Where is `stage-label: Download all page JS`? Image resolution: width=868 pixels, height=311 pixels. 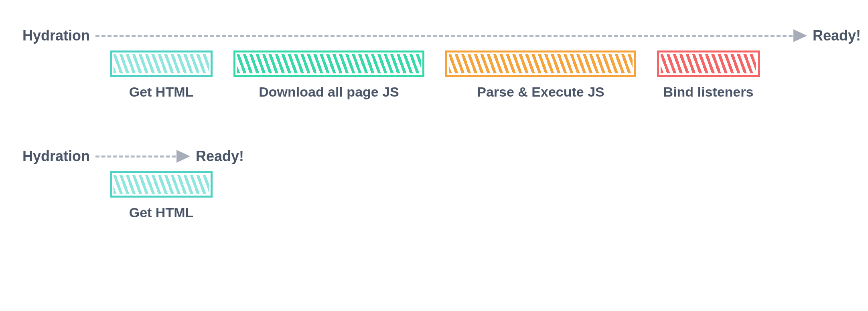
stage-label: Download all page JS is located at coordinates (329, 92).